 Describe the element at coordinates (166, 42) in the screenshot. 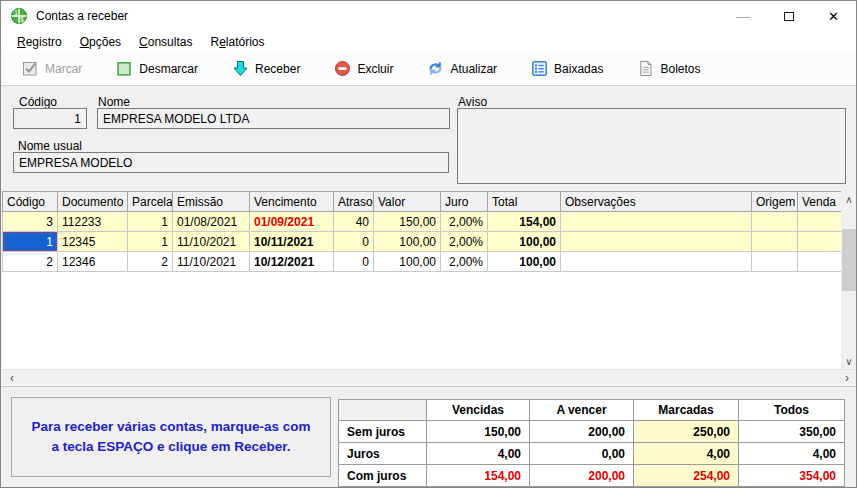

I see `menu-item-consultas: Consultas` at that location.